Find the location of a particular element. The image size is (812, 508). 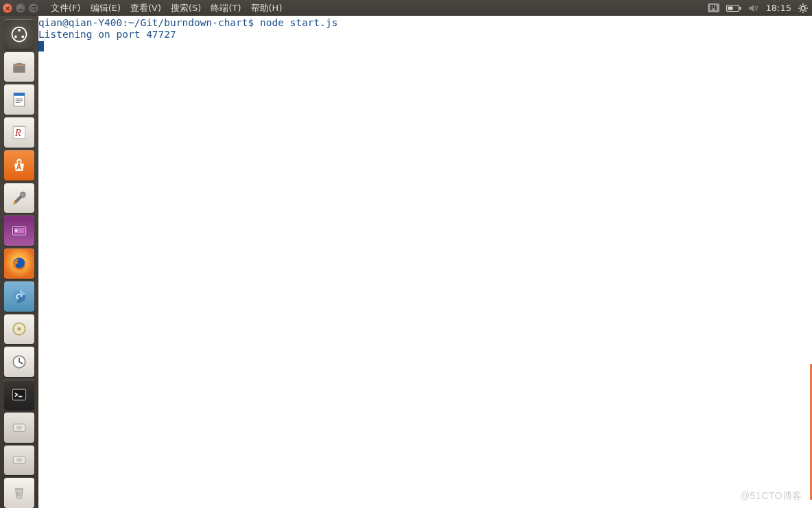

software-center-icon: A is located at coordinates (19, 165).